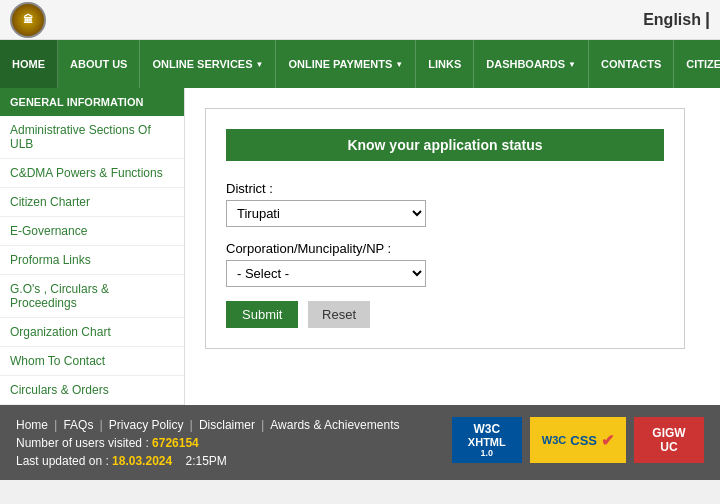 This screenshot has height=504, width=720. I want to click on sidebar-header: GENERAL INFORMATION, so click(92, 102).